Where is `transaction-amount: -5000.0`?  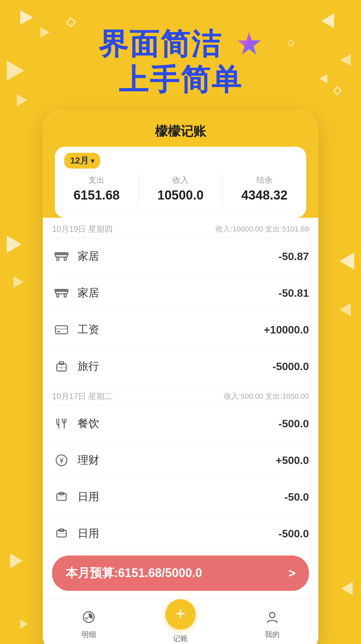 transaction-amount: -5000.0 is located at coordinates (290, 367).